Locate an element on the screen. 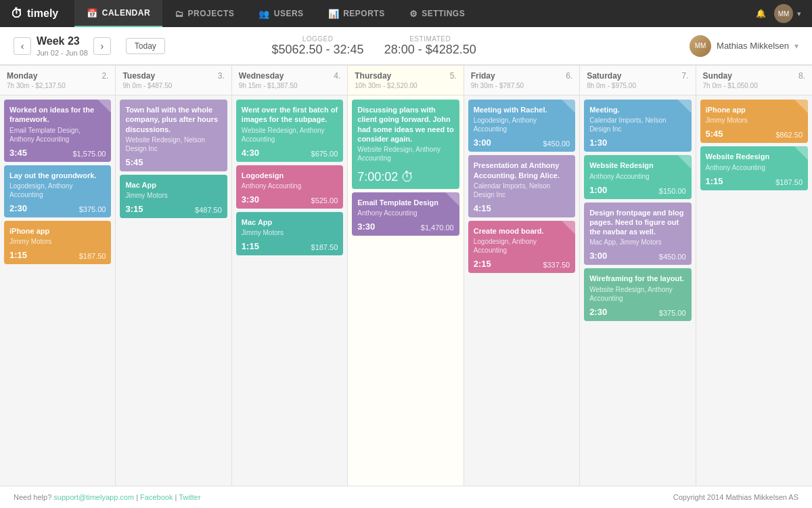 The height and width of the screenshot is (508, 812). event-amount: $375.00 is located at coordinates (93, 209).